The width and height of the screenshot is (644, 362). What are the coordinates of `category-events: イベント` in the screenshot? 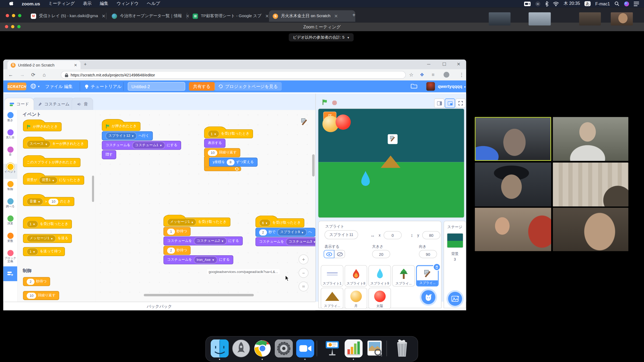 It's located at (10, 172).